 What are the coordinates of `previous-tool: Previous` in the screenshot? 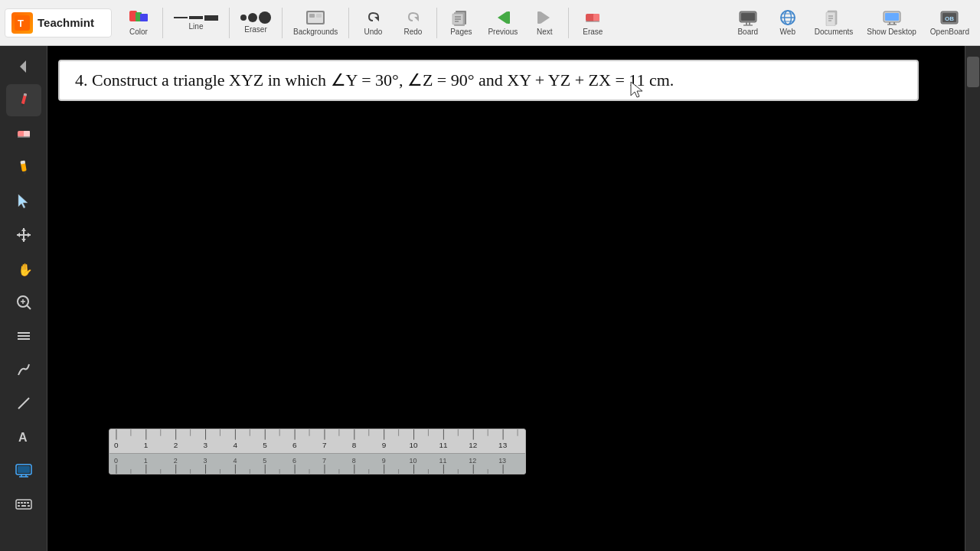 It's located at (502, 23).